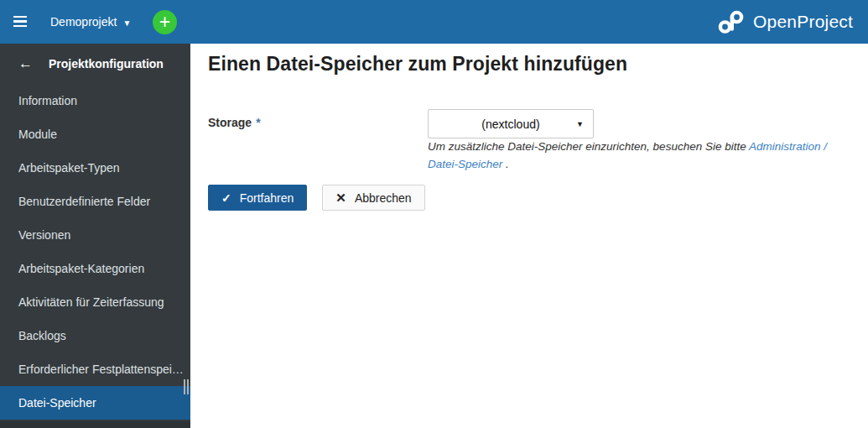 This screenshot has width=868, height=428. What do you see at coordinates (511, 124) in the screenshot?
I see `storage-select: (nextcloud) ▼` at bounding box center [511, 124].